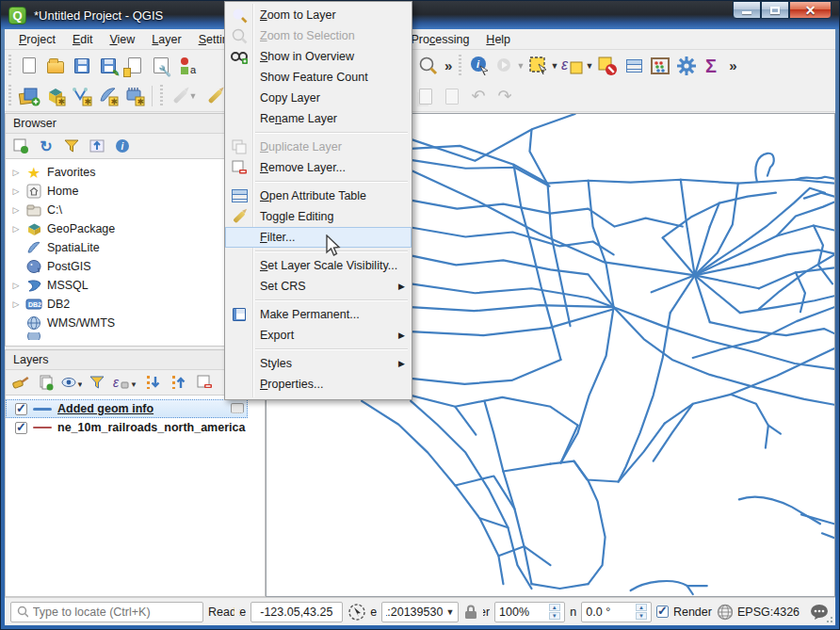 Image resolution: width=840 pixels, height=630 pixels. What do you see at coordinates (82, 96) in the screenshot?
I see `new-shapefile-layer-button: ✱` at bounding box center [82, 96].